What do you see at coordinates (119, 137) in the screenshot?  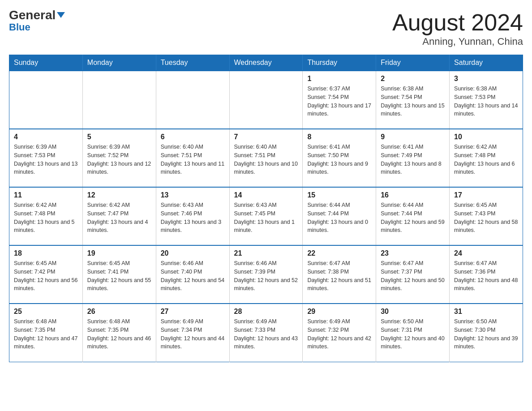 I see `day-number: 5` at bounding box center [119, 137].